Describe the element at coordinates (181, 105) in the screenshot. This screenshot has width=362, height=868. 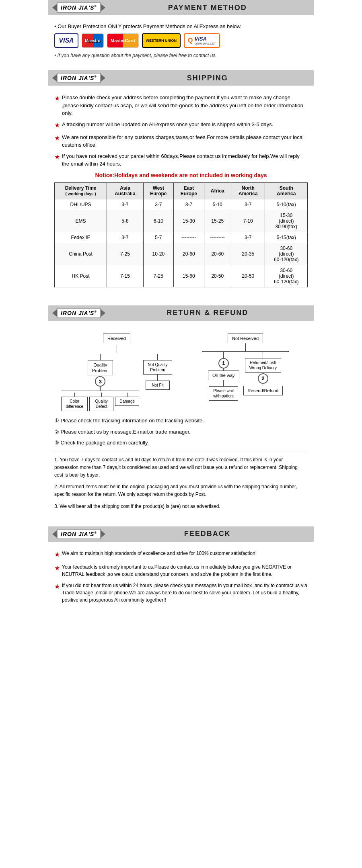
I see `shipping-notice-1: ★ Please double check your address befor…` at that location.